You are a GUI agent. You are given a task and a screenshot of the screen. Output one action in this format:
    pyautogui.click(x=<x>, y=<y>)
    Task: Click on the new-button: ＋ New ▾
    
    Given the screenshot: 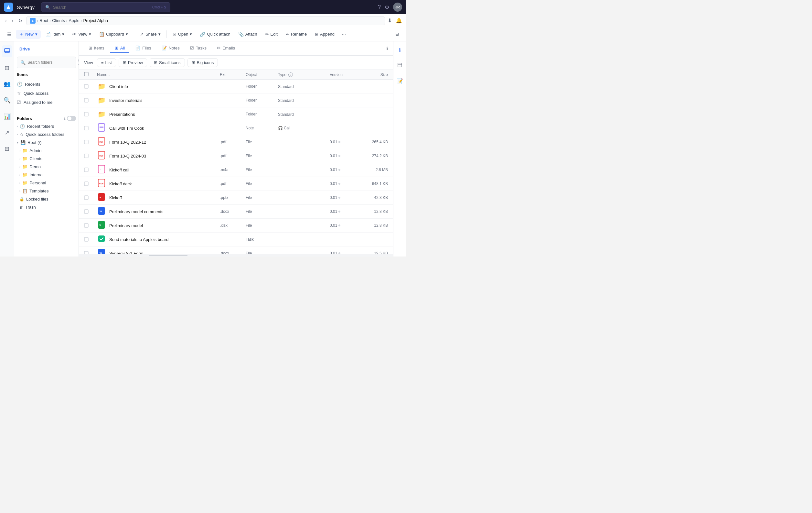 What is the action you would take?
    pyautogui.click(x=28, y=34)
    